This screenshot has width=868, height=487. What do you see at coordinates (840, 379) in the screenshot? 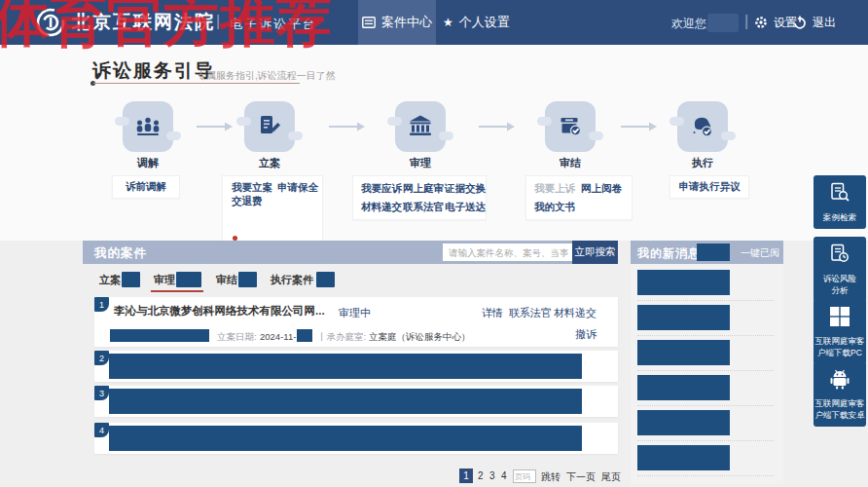
I see `android-icon` at bounding box center [840, 379].